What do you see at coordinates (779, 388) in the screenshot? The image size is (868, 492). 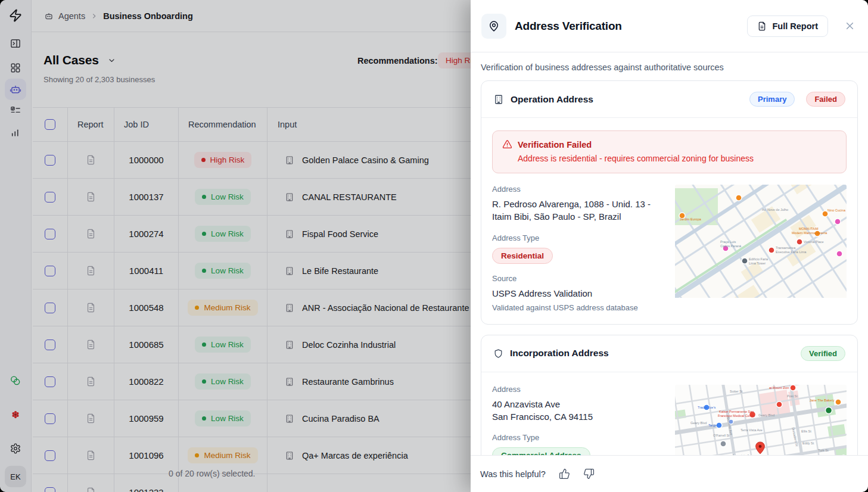 I see `map-label: at Mount Zion` at bounding box center [779, 388].